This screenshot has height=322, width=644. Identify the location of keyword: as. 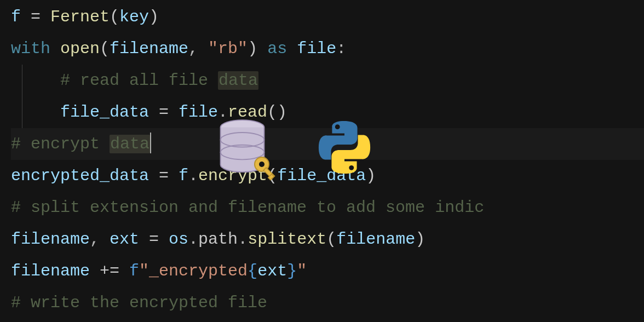
(277, 49).